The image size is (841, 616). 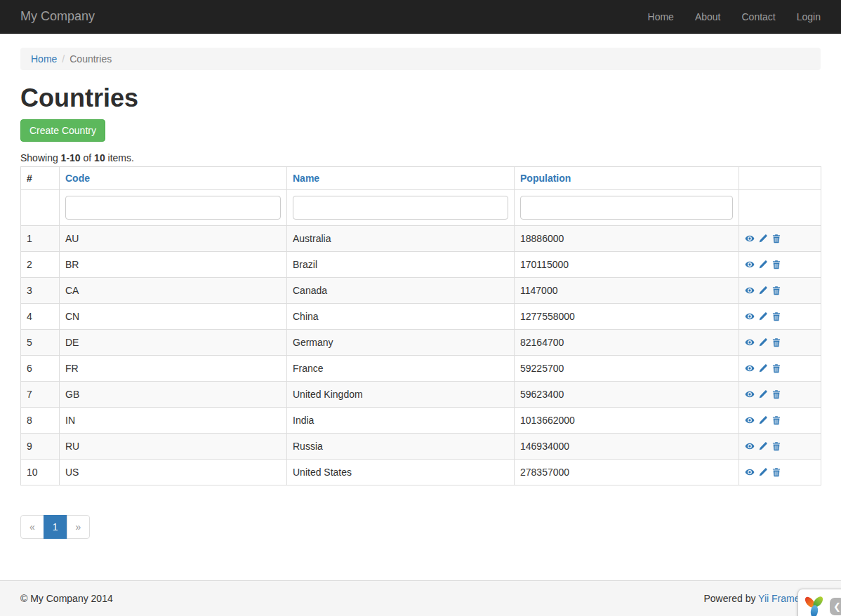 I want to click on nav-link-contact: Contact, so click(x=758, y=17).